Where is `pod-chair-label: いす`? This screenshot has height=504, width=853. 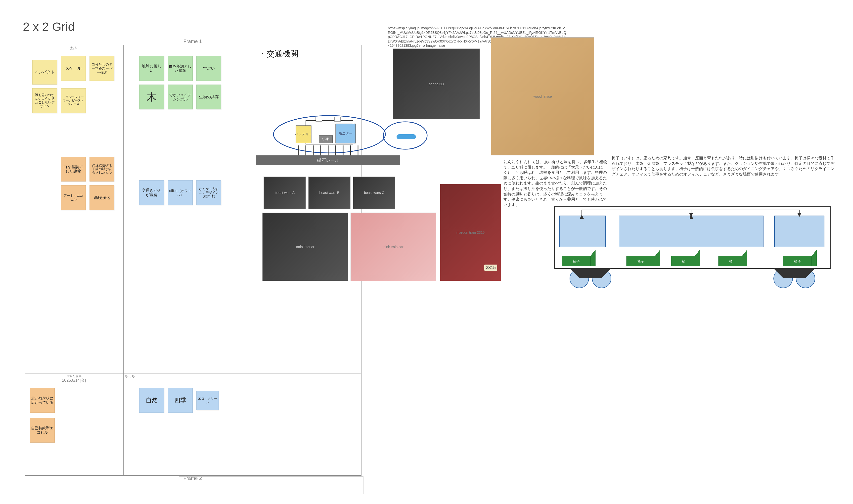
pod-chair-label: いす is located at coordinates (326, 139).